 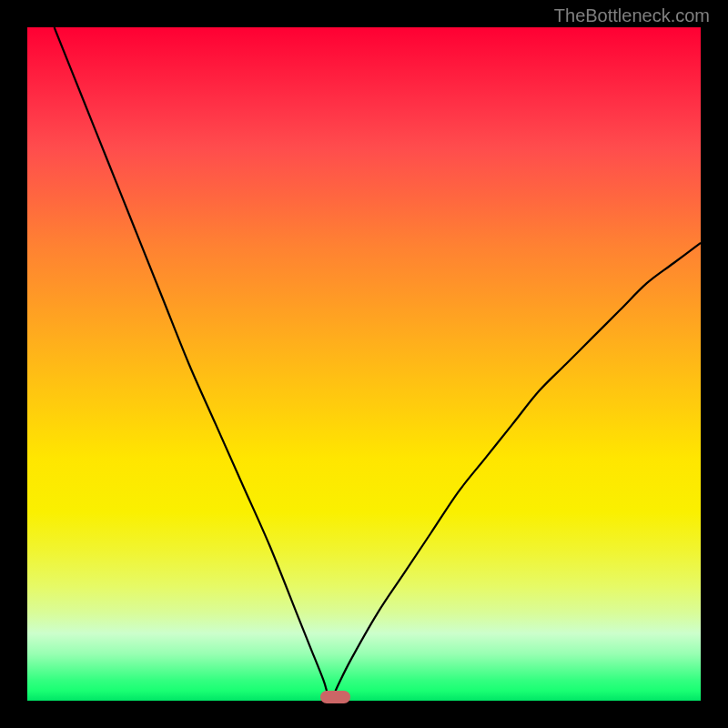 What do you see at coordinates (632, 16) in the screenshot?
I see `watermark-text: TheBottleneck.com` at bounding box center [632, 16].